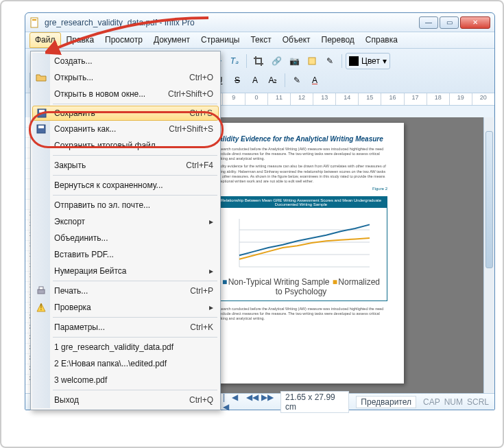  I want to click on menu-перевод: Перевод, so click(338, 40).